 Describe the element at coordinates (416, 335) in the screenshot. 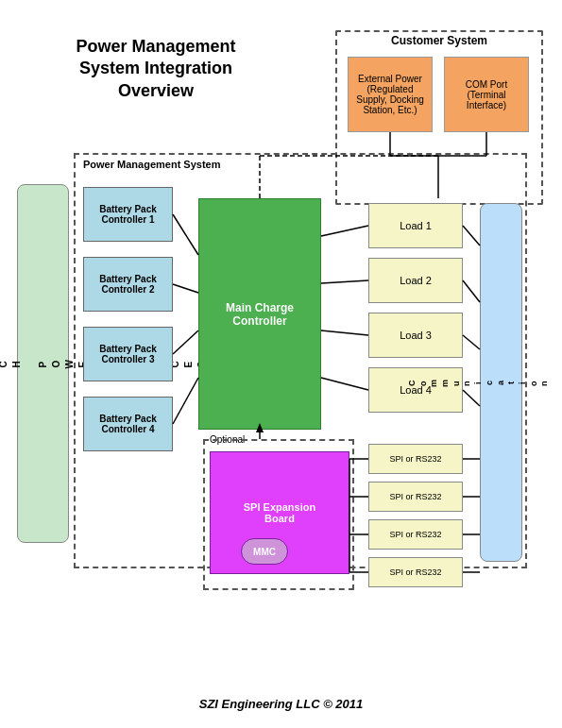

I see `load-3: Load 3` at that location.